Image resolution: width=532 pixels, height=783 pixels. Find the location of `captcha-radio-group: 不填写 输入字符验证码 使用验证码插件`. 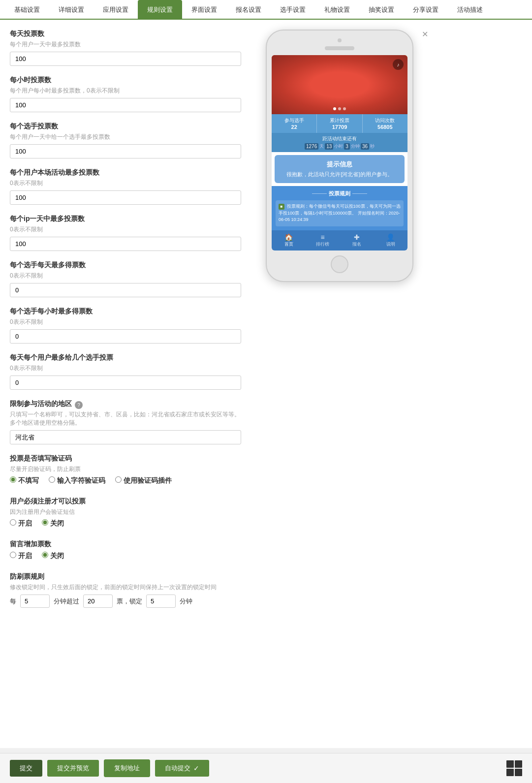

captcha-radio-group: 不填写 输入字符验证码 使用验证码插件 is located at coordinates (125, 482).